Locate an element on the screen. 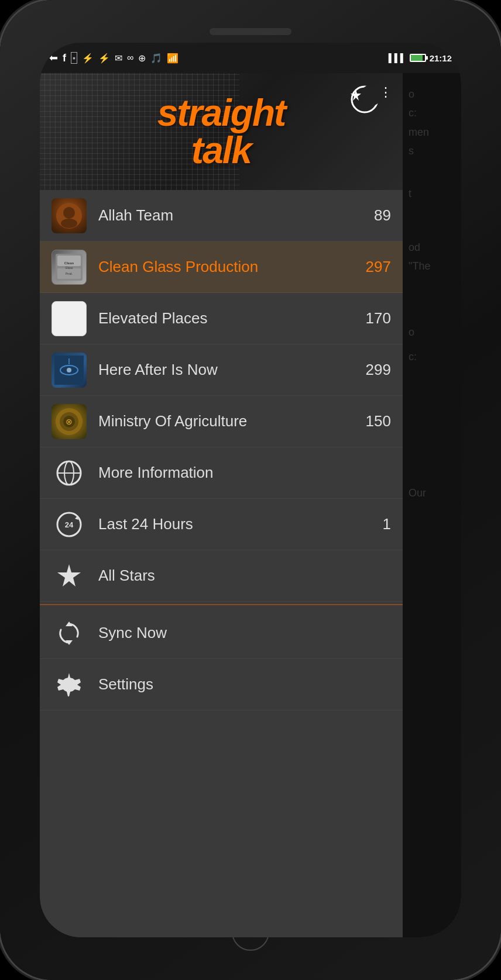 Image resolution: width=501 pixels, height=980 pixels. menu-divider is located at coordinates (221, 605).